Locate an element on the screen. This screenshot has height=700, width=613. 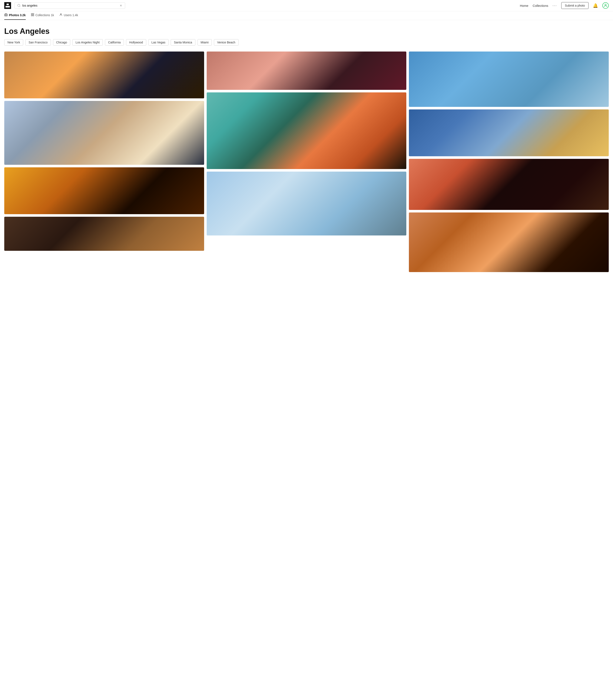
person-icon is located at coordinates (61, 15).